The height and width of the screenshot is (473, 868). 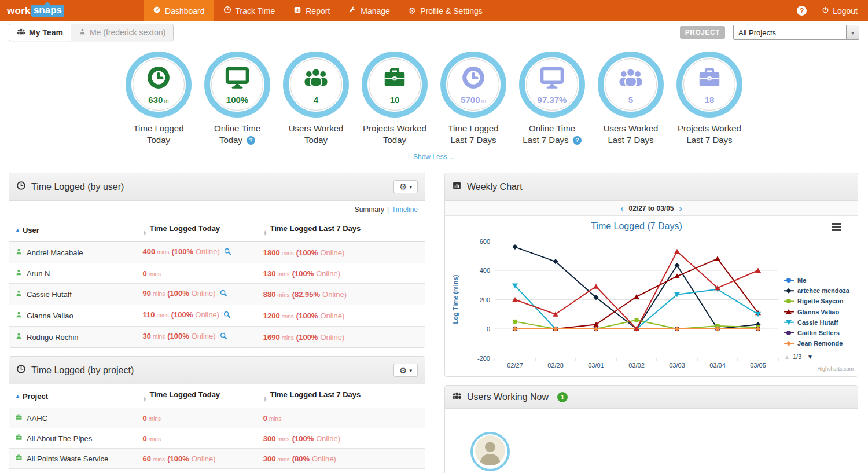 What do you see at coordinates (810, 357) in the screenshot?
I see `legend-next-page-icon: ▼` at bounding box center [810, 357].